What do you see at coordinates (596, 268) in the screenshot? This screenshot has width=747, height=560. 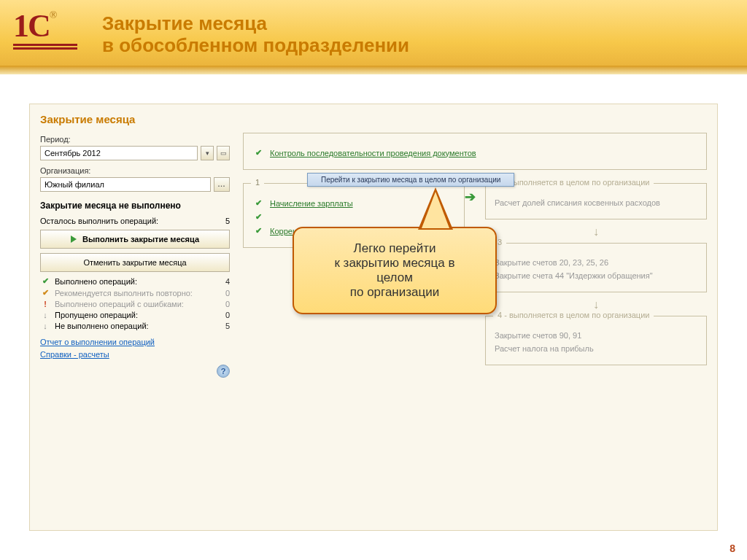 I see `stage-3-box: 3 Закрытие счетов 20, 23, 25, 26 Закрыти…` at bounding box center [596, 268].